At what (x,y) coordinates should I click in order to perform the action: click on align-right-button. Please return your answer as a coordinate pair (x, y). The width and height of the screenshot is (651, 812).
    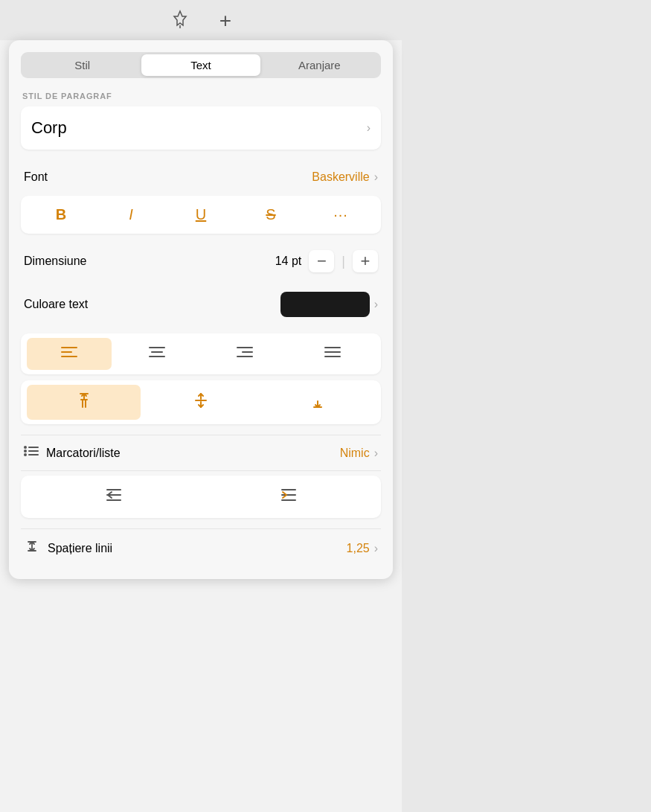
    Looking at the image, I should click on (245, 354).